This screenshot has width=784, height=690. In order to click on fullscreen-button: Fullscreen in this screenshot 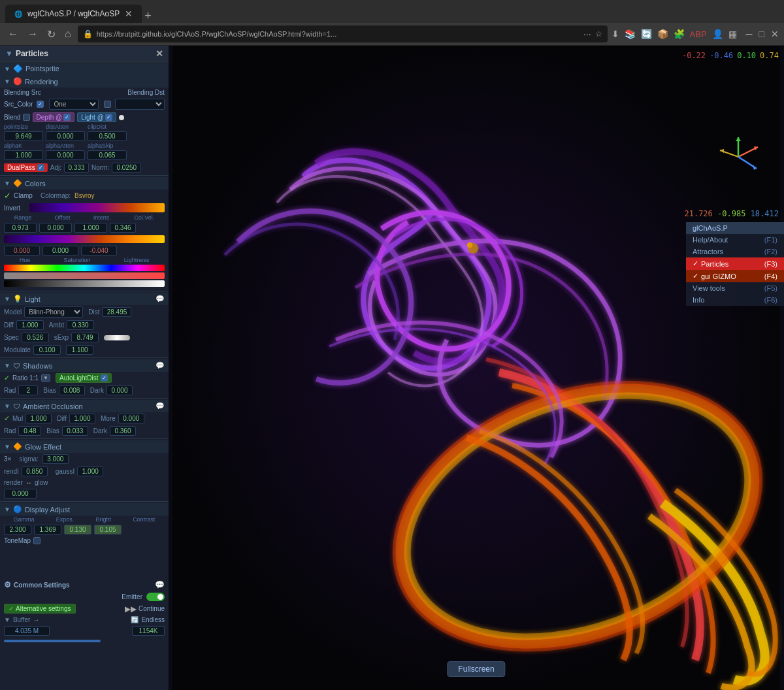, I will do `click(476, 669)`.